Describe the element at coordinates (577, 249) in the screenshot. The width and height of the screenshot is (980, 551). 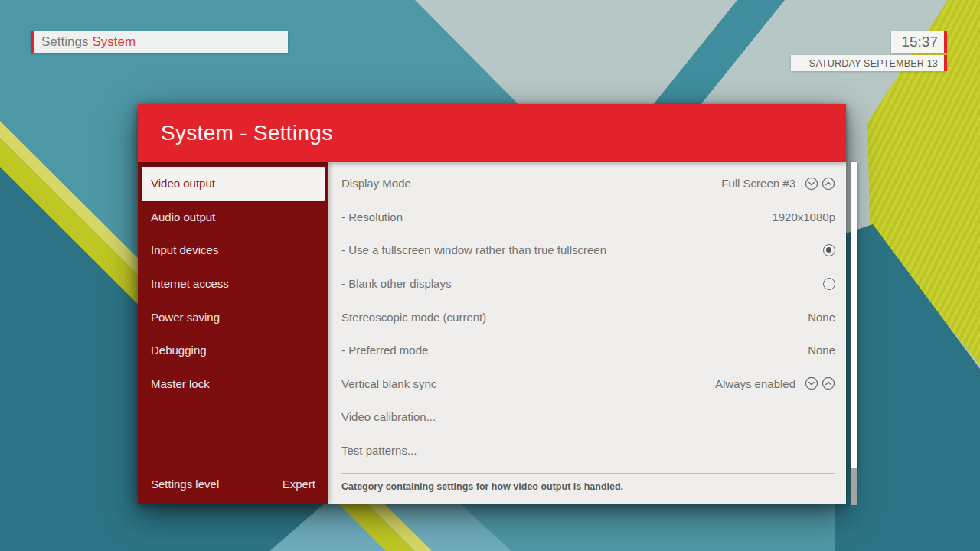
I see `setting-label: - Use a fullscreen window rather than tr…` at that location.